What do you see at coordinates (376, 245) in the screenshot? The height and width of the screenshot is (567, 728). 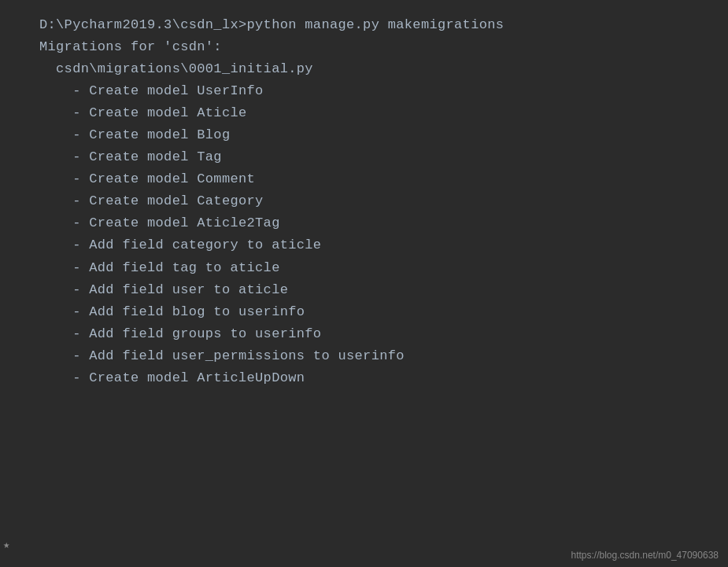 I see `terminal-line: - Add field category to aticle` at bounding box center [376, 245].